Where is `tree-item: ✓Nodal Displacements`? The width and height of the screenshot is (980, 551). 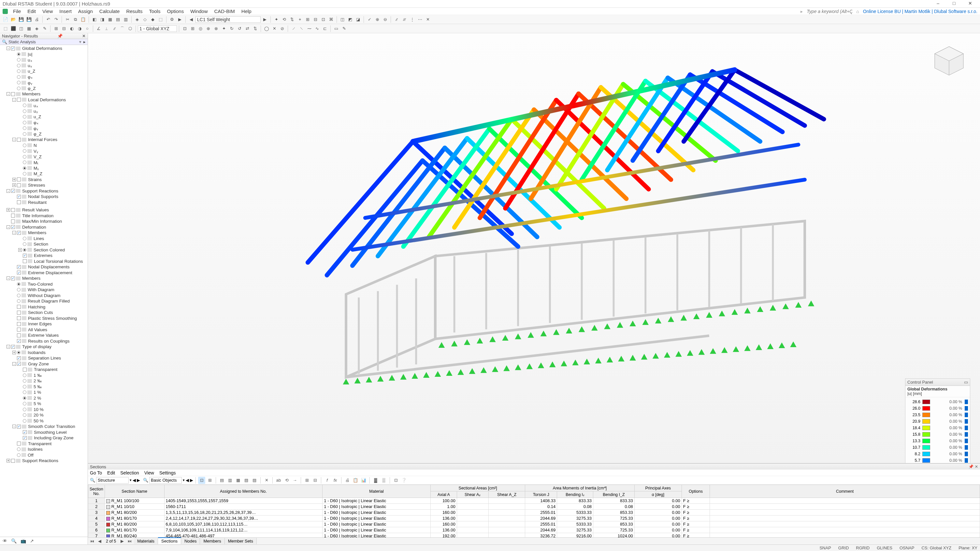 tree-item: ✓Nodal Displacements is located at coordinates (44, 267).